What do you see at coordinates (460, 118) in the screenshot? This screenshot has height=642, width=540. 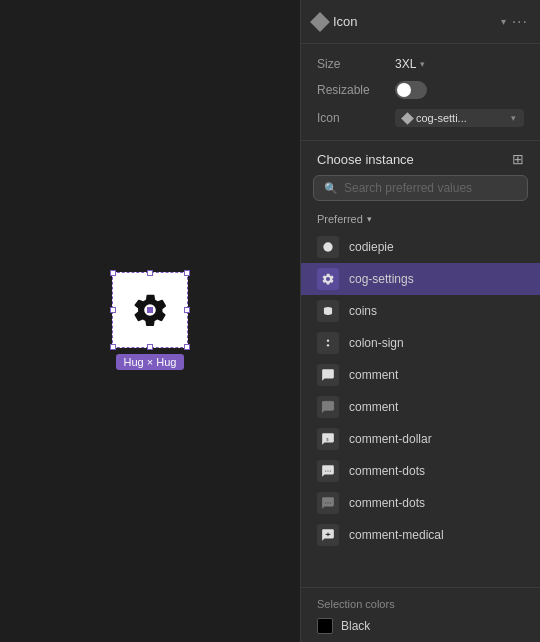 I see `icon-selector: cog-setti... ▾` at bounding box center [460, 118].